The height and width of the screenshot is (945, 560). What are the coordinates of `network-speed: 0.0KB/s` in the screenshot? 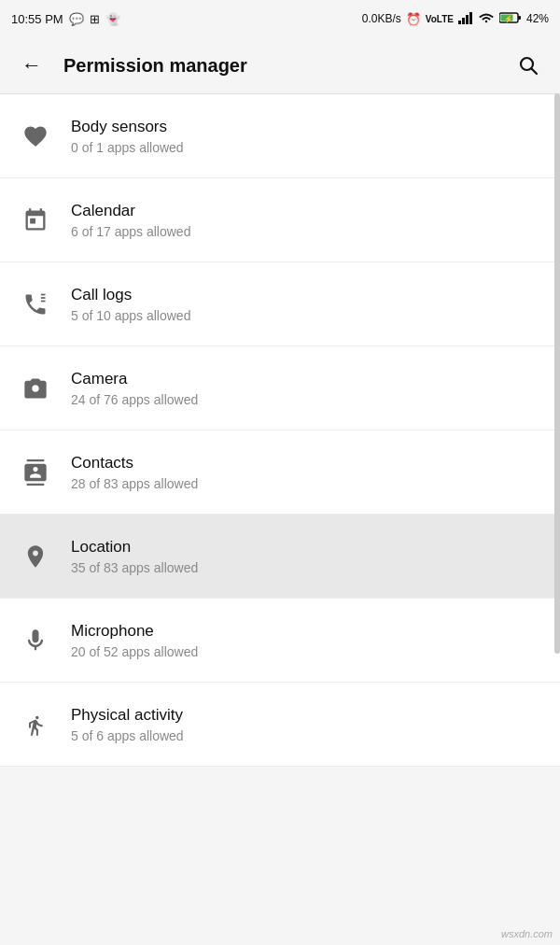 It's located at (382, 19).